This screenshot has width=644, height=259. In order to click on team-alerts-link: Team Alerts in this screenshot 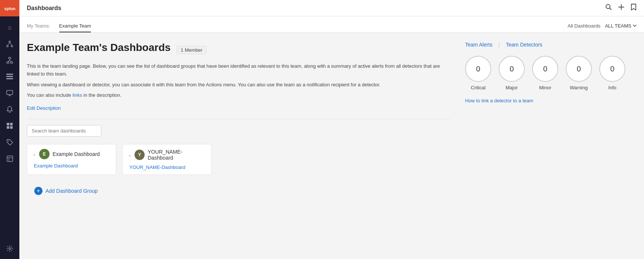, I will do `click(479, 45)`.